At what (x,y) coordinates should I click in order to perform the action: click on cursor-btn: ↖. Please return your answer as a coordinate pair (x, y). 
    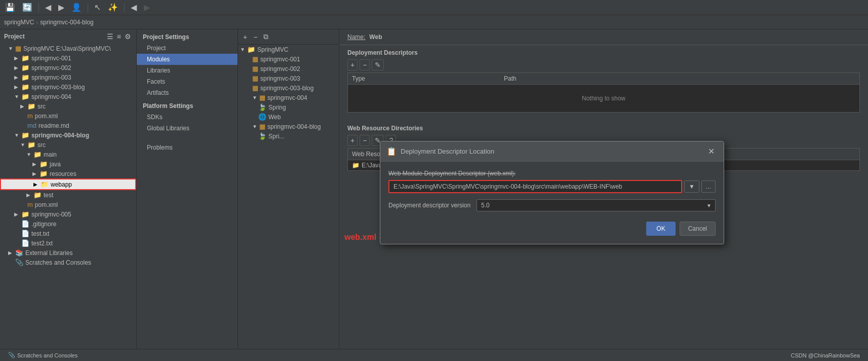
    Looking at the image, I should click on (97, 7).